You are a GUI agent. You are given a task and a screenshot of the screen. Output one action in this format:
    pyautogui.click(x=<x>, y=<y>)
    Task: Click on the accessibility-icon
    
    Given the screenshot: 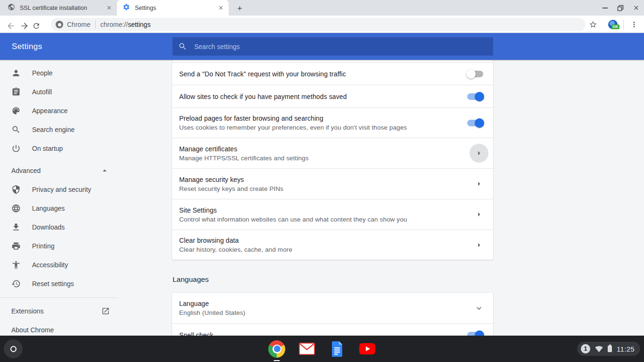 What is the action you would take?
    pyautogui.click(x=16, y=265)
    